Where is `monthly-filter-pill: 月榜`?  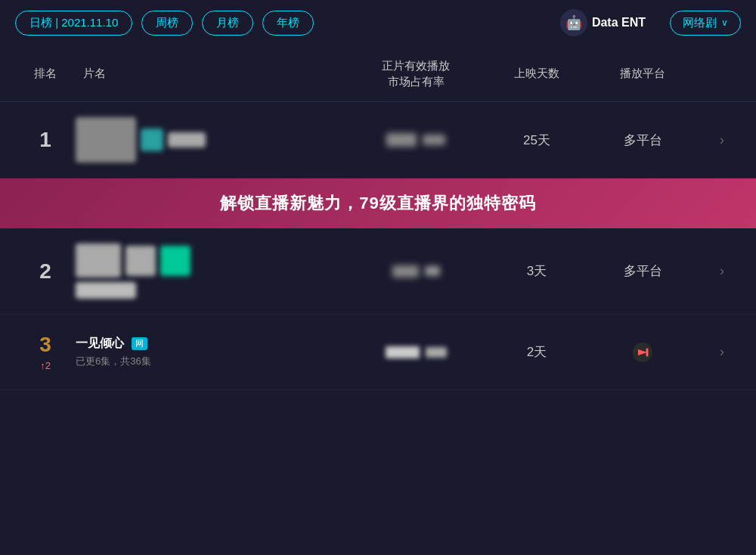 monthly-filter-pill: 月榜 is located at coordinates (228, 23).